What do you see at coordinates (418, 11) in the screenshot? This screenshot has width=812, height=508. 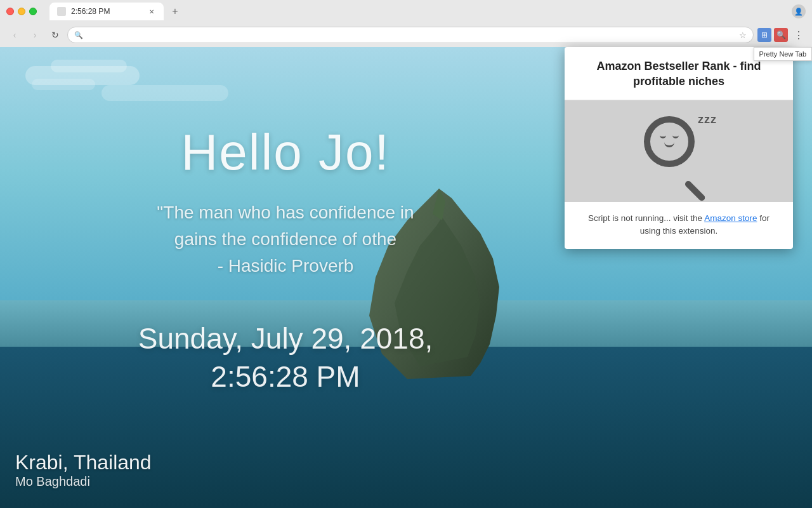 I see `tab-bar: 2:56:28 PM ✕ +` at bounding box center [418, 11].